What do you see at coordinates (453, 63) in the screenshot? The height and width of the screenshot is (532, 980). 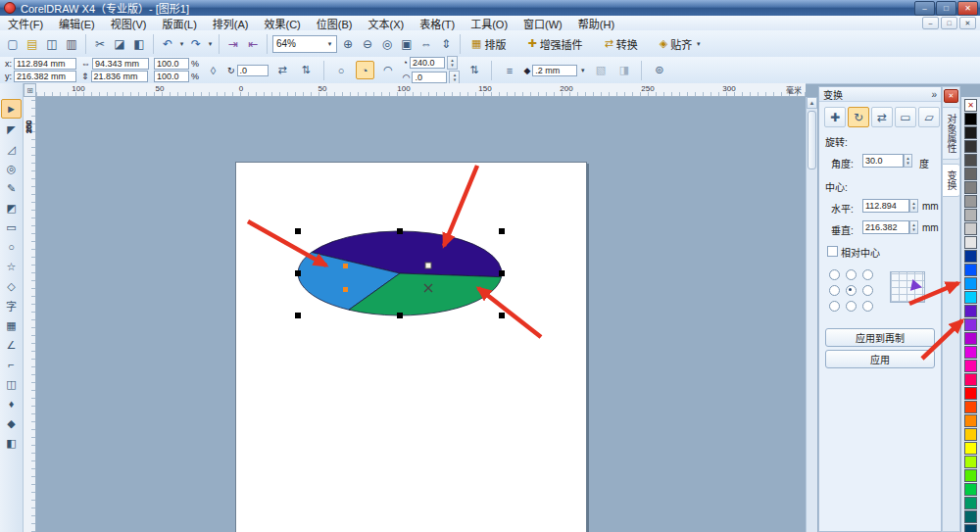 I see `start-angle-spinner: ▴▾` at bounding box center [453, 63].